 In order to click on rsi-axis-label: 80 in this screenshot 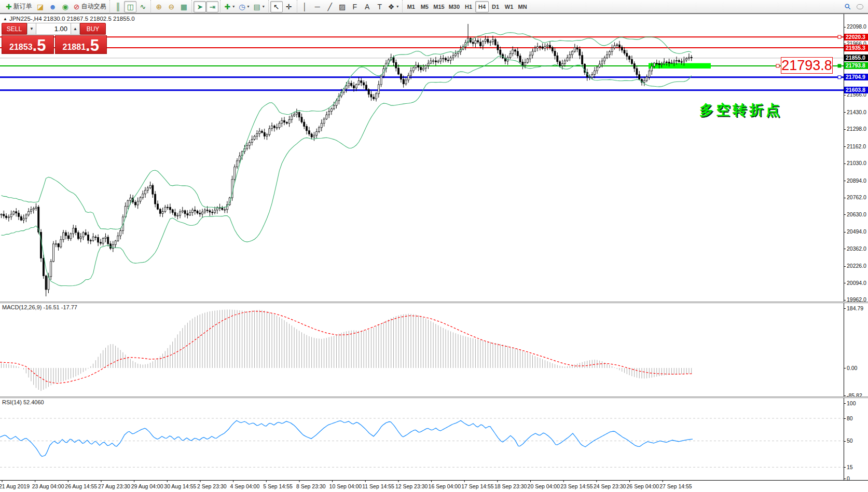, I will do `click(850, 418)`.